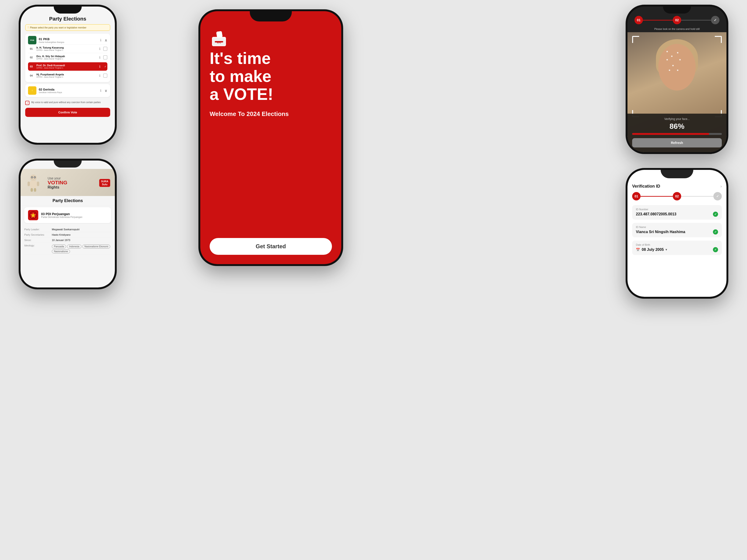  What do you see at coordinates (677, 10) in the screenshot?
I see `notch-verify` at bounding box center [677, 10].